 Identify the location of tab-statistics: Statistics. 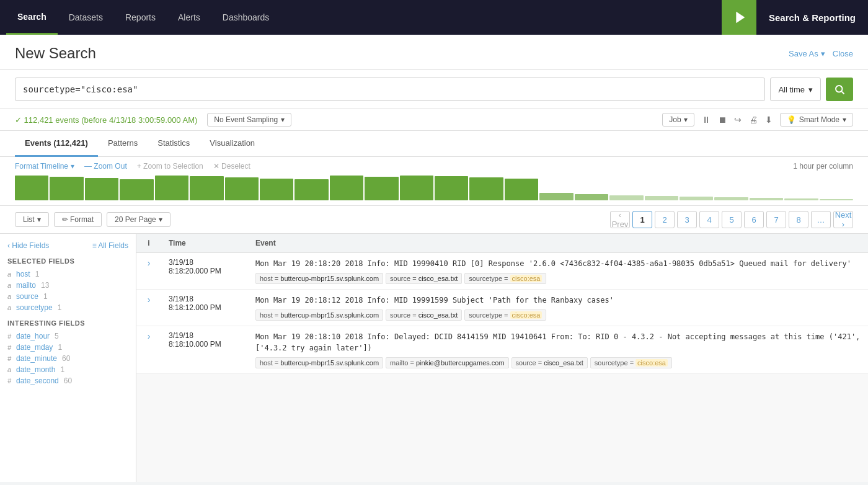
(174, 144).